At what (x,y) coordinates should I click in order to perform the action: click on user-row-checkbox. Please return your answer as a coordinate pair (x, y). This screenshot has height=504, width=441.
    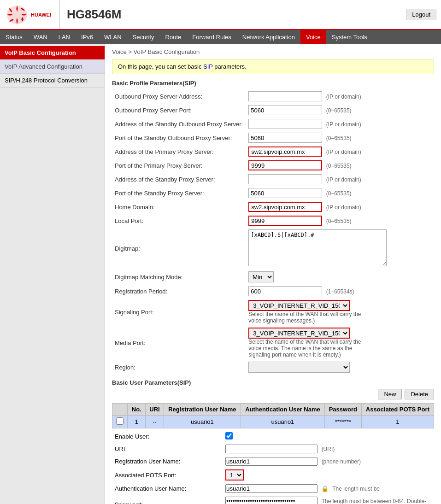
    Looking at the image, I should click on (120, 421).